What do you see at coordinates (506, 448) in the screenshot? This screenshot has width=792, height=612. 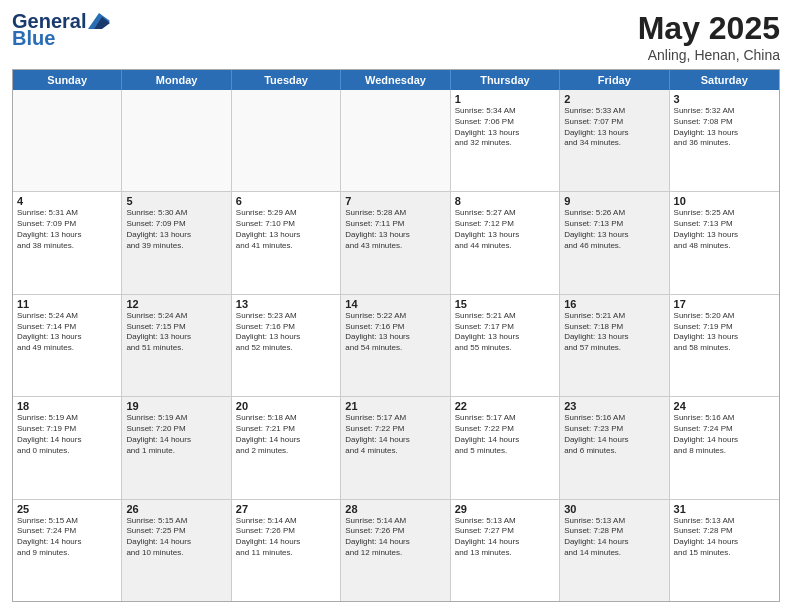 I see `day-cell-22: 22Sunrise: 5:17 AM Sunset: 7:22 PM Dayli…` at bounding box center [506, 448].